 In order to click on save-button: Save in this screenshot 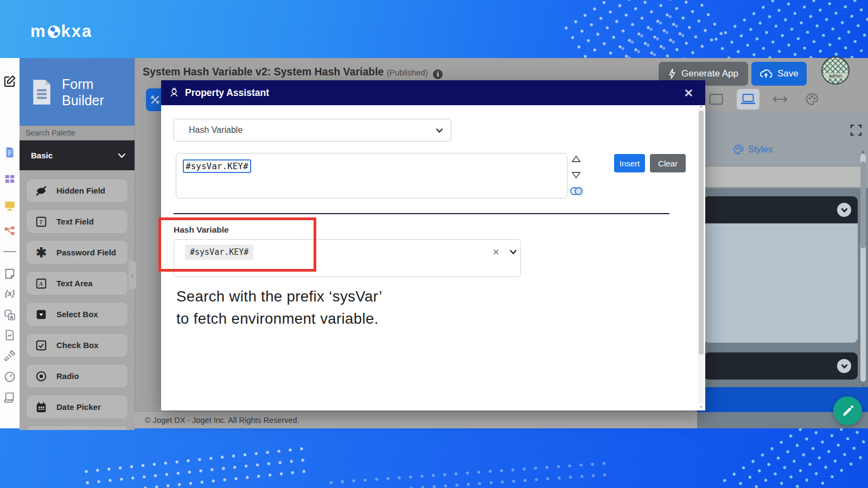, I will do `click(779, 74)`.